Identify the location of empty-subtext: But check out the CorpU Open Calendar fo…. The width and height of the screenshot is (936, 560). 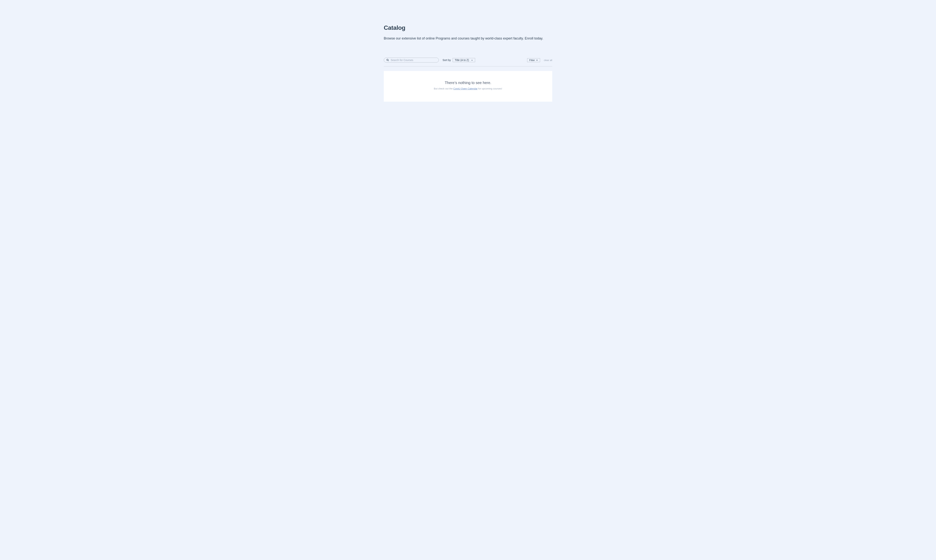
(468, 89).